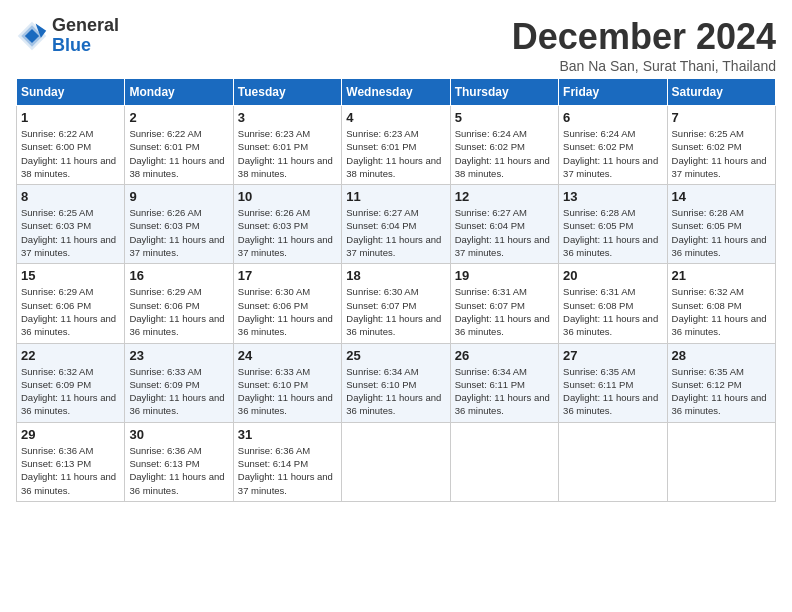 The image size is (792, 612). I want to click on day-info: Sunrise: 6:35 AM Sunset: 6:12 PM Dayligh…, so click(722, 392).